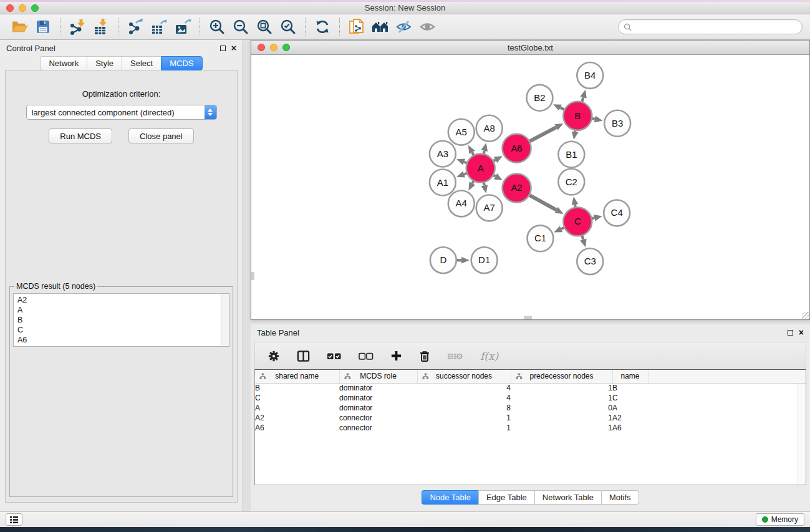  Describe the element at coordinates (404, 27) in the screenshot. I see `hide-eye-button` at that location.